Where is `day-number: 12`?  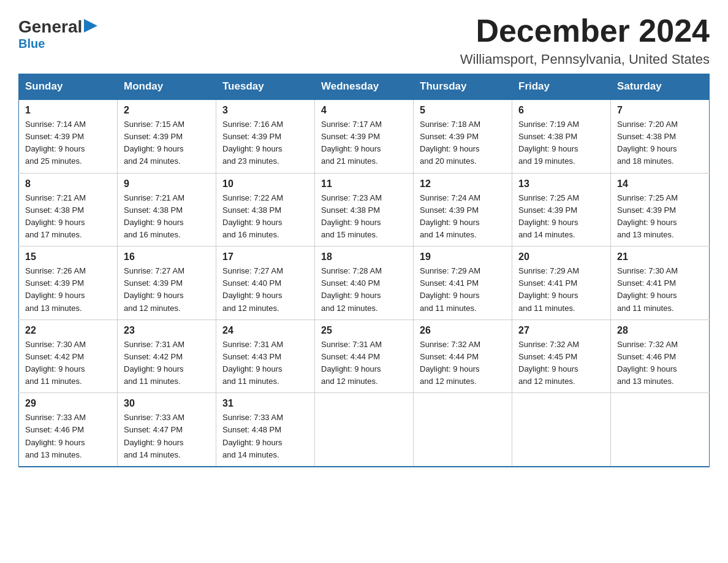
day-number: 12 is located at coordinates (463, 184).